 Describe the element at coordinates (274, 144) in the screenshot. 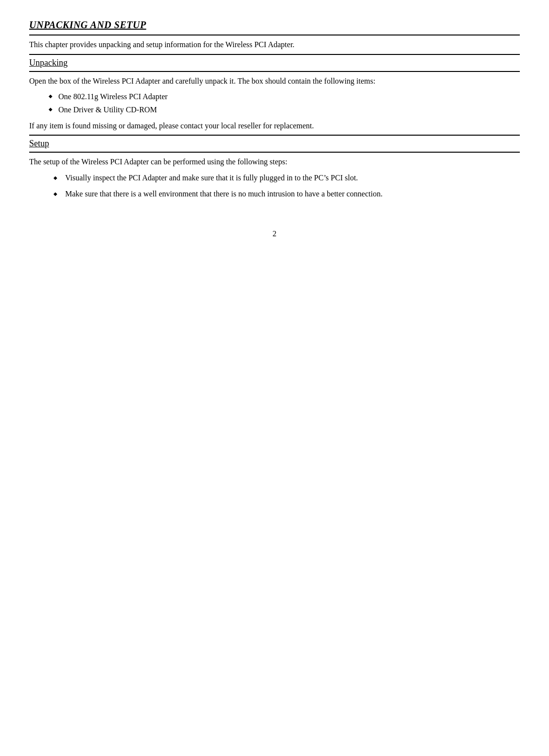

I see `setup-heading: Setup` at that location.